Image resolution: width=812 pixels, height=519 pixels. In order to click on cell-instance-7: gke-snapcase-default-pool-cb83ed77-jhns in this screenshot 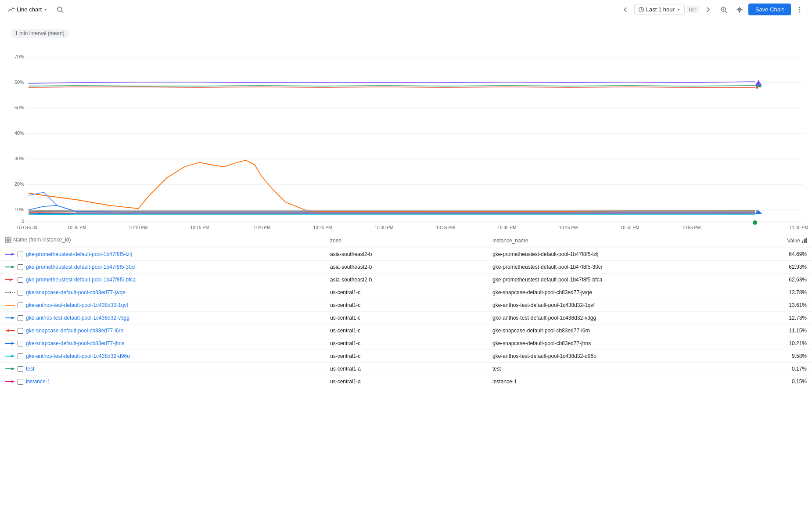, I will do `click(609, 343)`.